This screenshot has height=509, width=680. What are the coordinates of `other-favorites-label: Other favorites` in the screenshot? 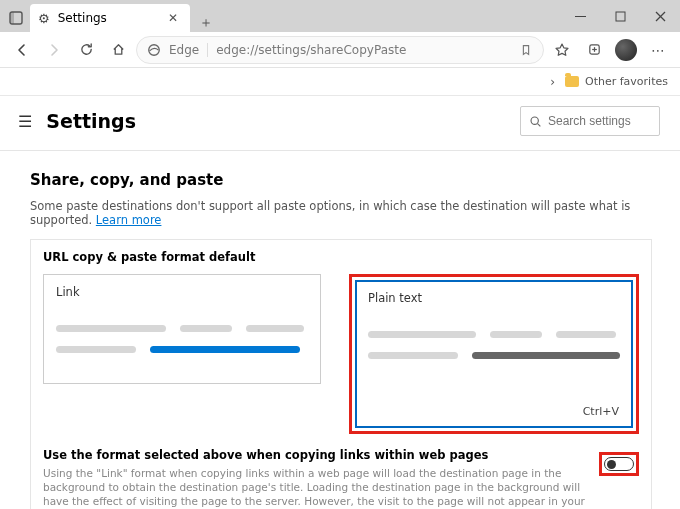 It's located at (626, 82).